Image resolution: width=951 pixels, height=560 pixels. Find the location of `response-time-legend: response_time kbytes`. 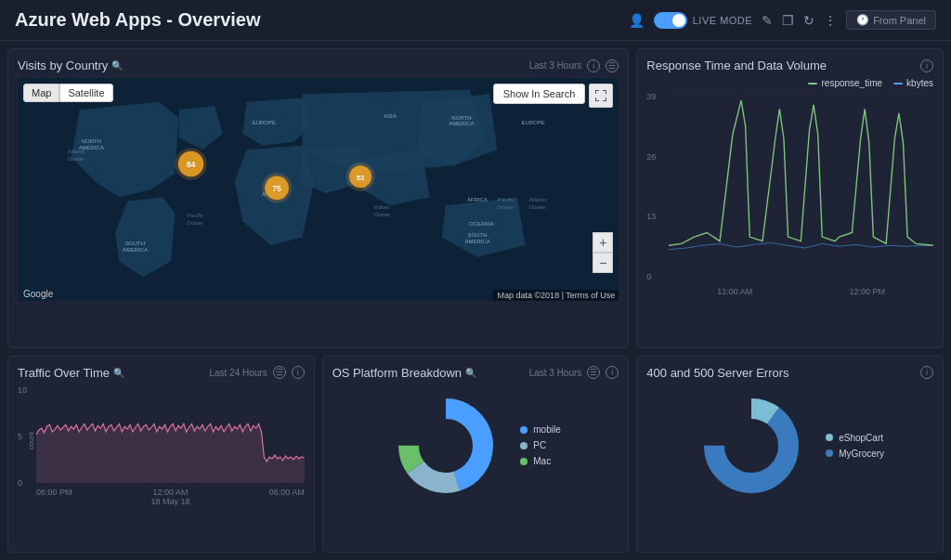

response-time-legend: response_time kbytes is located at coordinates (789, 84).